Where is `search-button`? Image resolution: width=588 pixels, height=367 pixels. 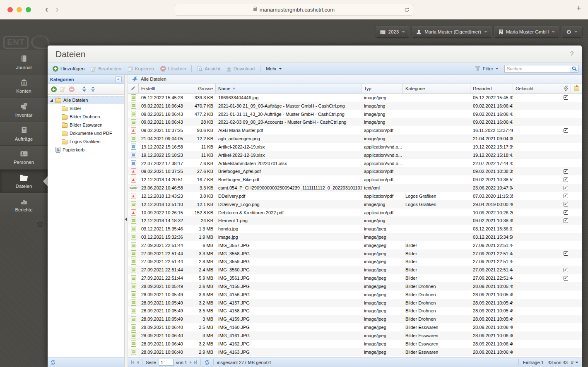 search-button is located at coordinates (574, 69).